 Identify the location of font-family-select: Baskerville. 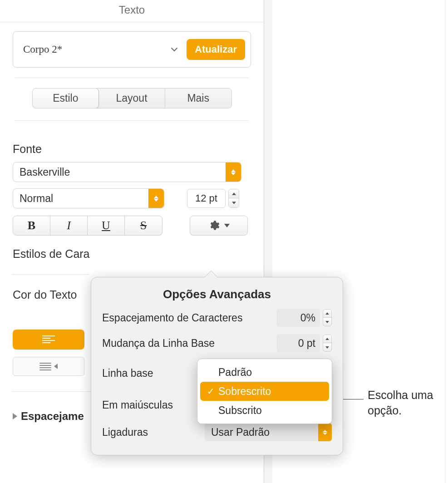
(127, 172).